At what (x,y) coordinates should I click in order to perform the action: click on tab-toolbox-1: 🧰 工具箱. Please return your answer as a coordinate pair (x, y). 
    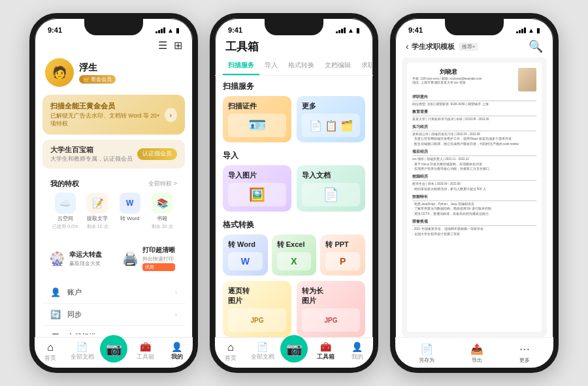
    Looking at the image, I should click on (145, 352).